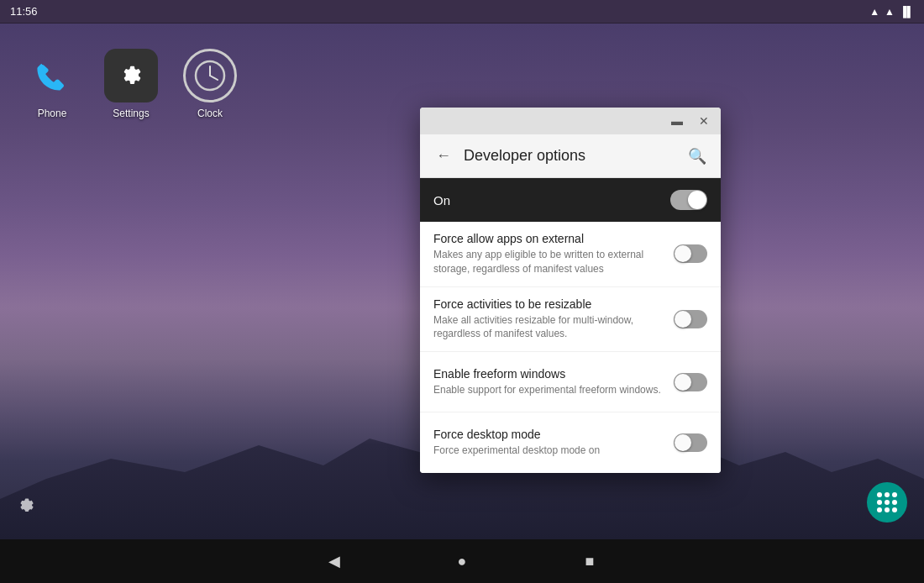 This screenshot has width=924, height=583. What do you see at coordinates (27, 510) in the screenshot?
I see `bottom-settings-icon` at bounding box center [27, 510].